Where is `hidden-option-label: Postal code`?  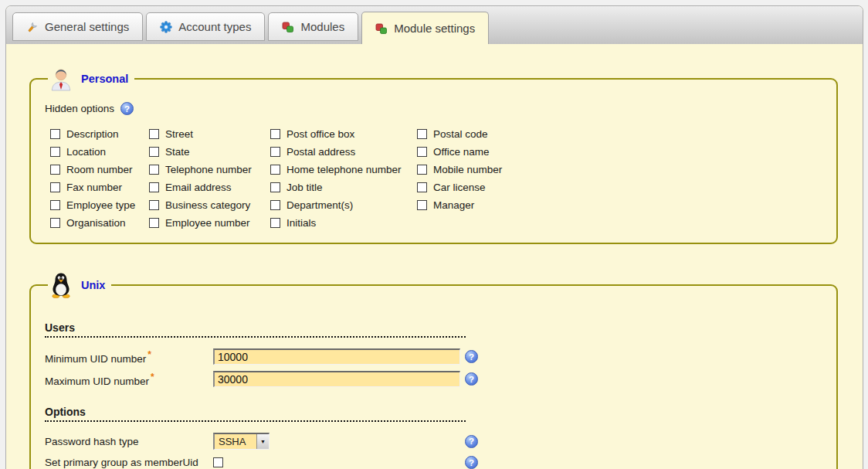
hidden-option-label: Postal code is located at coordinates (460, 134).